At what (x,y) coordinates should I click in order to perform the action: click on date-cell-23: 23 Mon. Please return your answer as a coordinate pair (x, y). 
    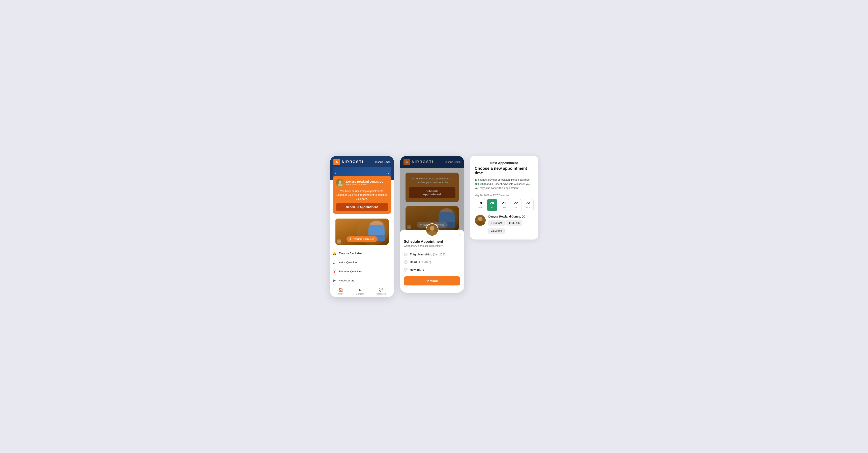
    Looking at the image, I should click on (528, 205).